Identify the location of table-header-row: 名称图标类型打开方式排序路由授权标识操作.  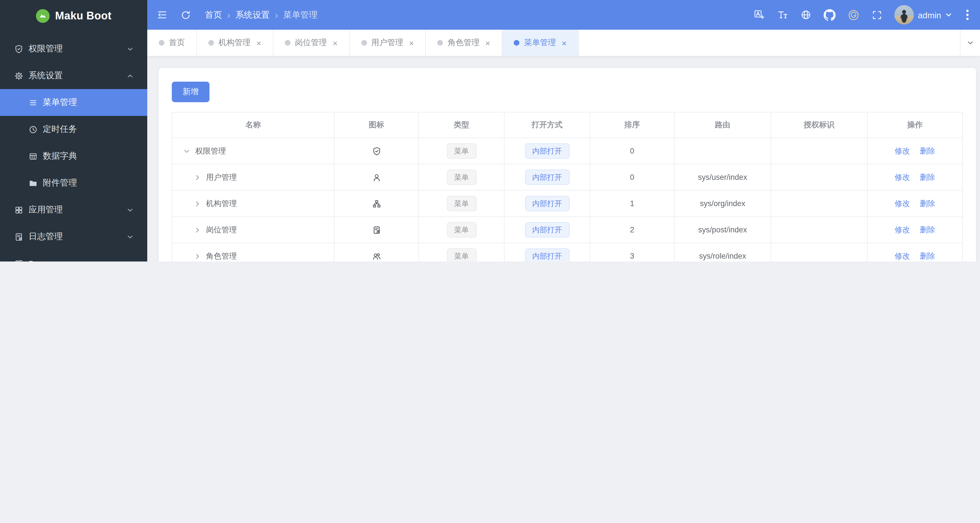
(567, 125).